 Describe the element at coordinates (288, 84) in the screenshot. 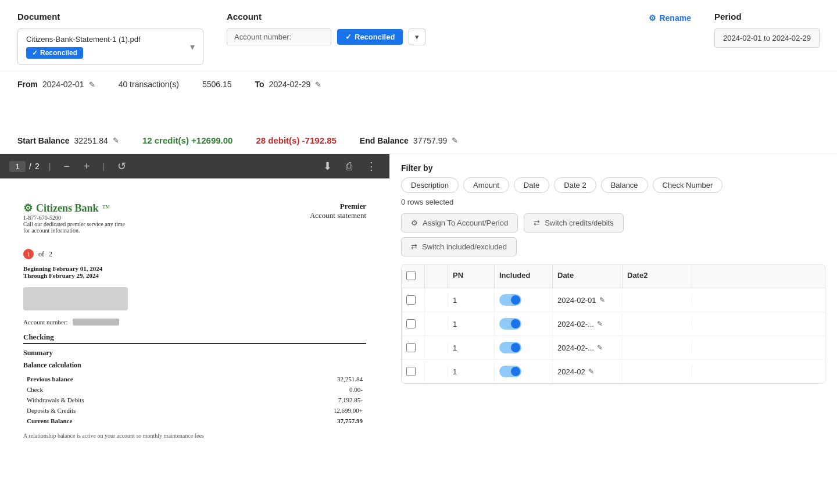

I see `to-stat: To 2024-02-29 ✎` at that location.